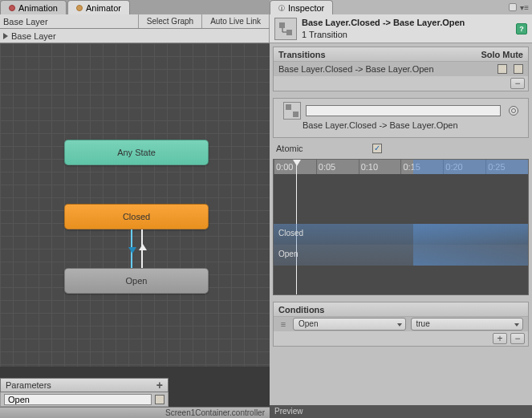 Image resolution: width=532 pixels, height=418 pixels. What do you see at coordinates (406, 34) in the screenshot?
I see `transition-subtitle: 1 Transition` at bounding box center [406, 34].